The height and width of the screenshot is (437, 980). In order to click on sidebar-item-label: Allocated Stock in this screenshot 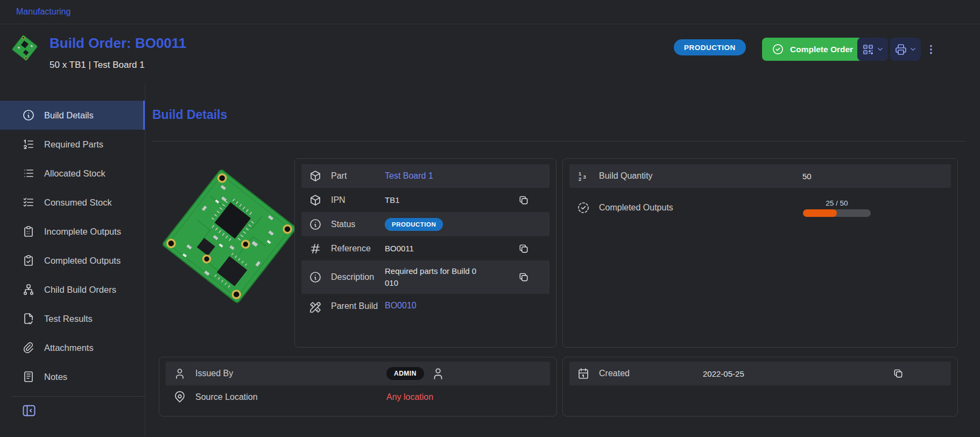, I will do `click(75, 173)`.